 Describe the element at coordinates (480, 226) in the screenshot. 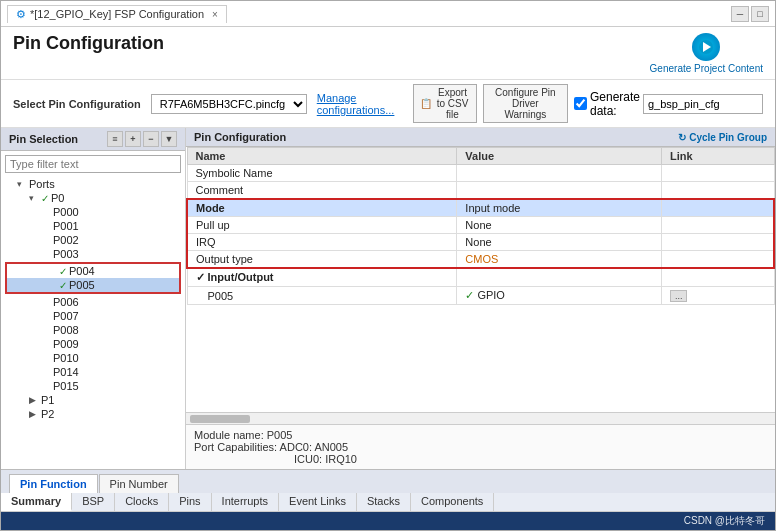

I see `table-row: Pull up None` at that location.